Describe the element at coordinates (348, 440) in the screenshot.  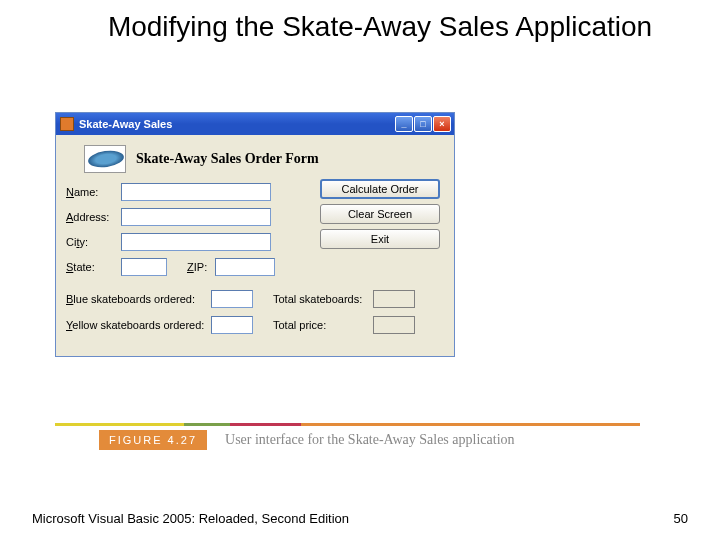
I see `figure-caption-bar: FIGURE 4.27 User interface for the Skate…` at that location.